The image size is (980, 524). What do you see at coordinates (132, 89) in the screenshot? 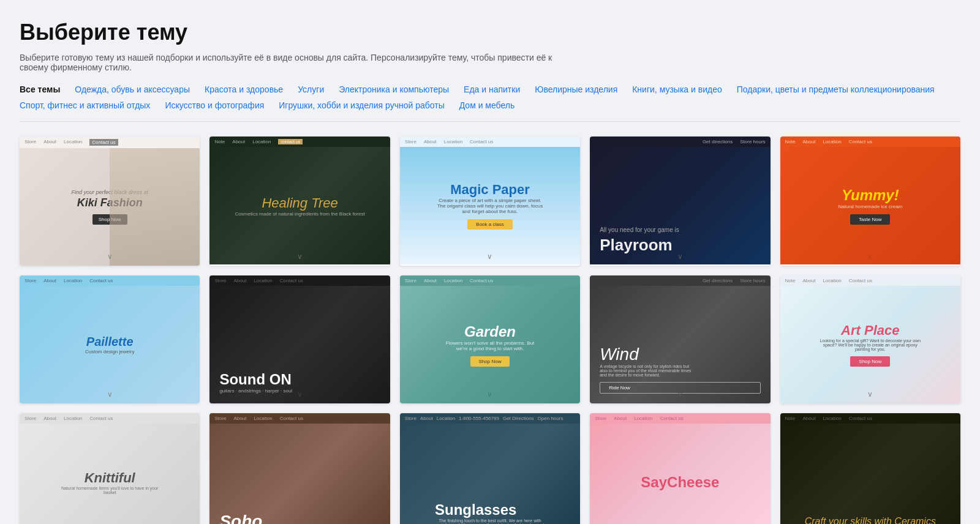
I see `filter-clothing: Одежда, обувь и аксессуары` at bounding box center [132, 89].